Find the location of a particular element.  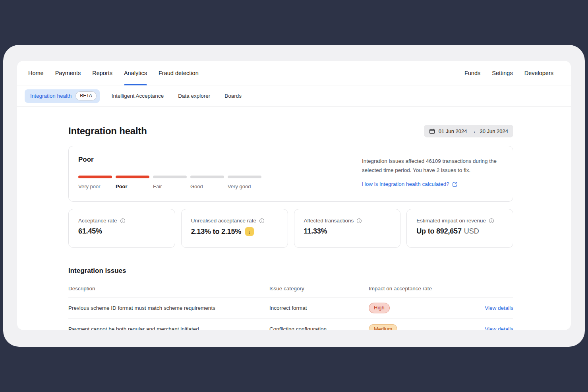

page-header: Integration health 01 Jun 2024 → 30 Jun … is located at coordinates (291, 131).